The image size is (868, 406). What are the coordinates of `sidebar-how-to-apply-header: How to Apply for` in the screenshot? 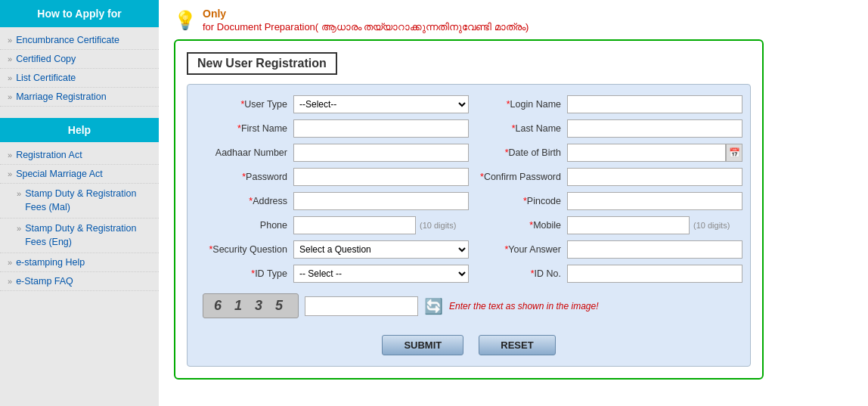 It's located at (79, 14).